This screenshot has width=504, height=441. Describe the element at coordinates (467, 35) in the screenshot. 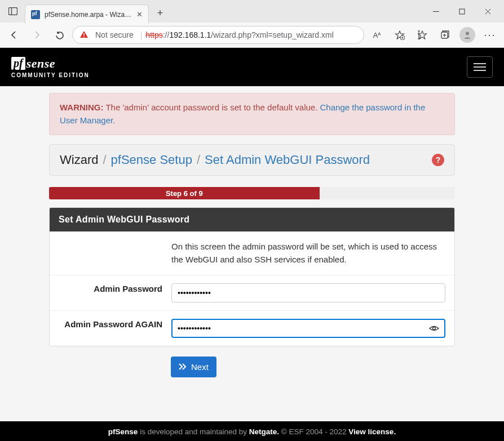

I see `profile-button` at that location.